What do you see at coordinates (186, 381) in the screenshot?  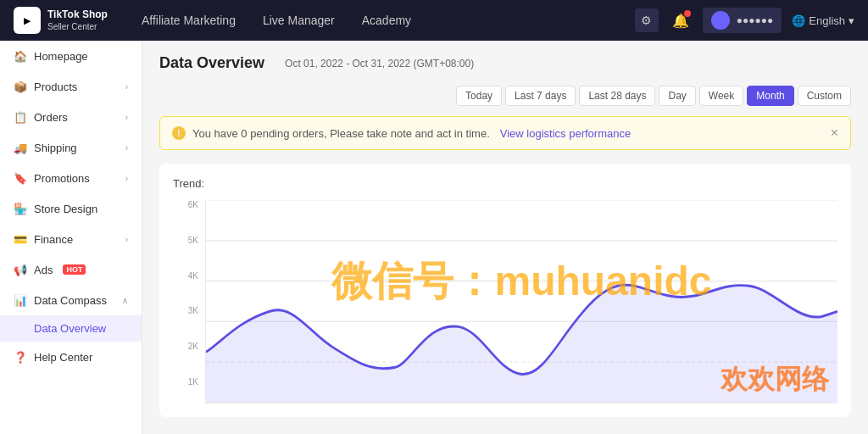 I see `y-label-1k: 1K` at bounding box center [186, 381].